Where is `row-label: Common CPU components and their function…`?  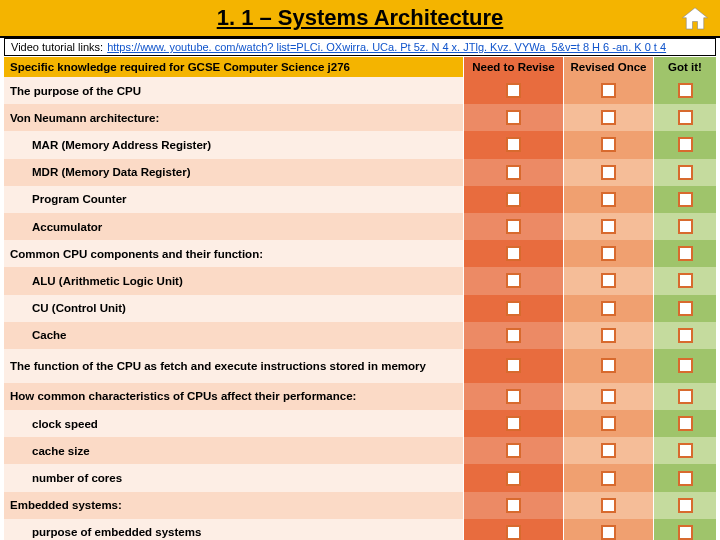 row-label: Common CPU components and their function… is located at coordinates (234, 254).